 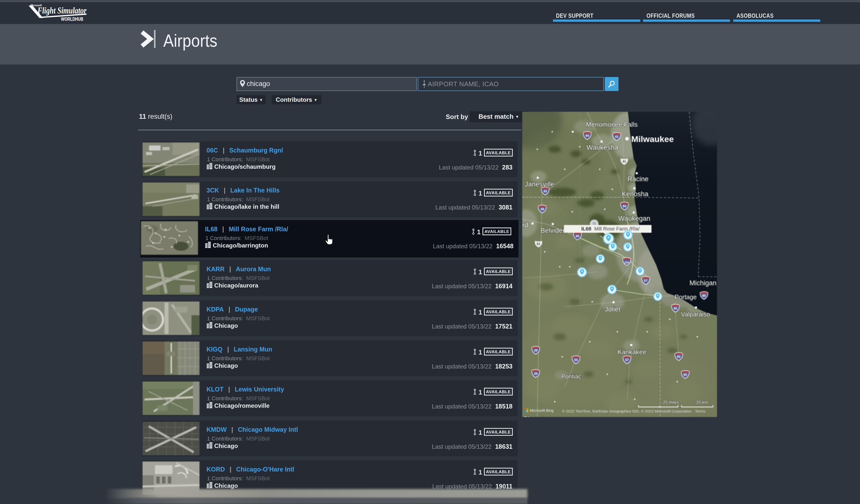 What do you see at coordinates (703, 283) in the screenshot?
I see `svg-text: Michigan Ci` at bounding box center [703, 283].